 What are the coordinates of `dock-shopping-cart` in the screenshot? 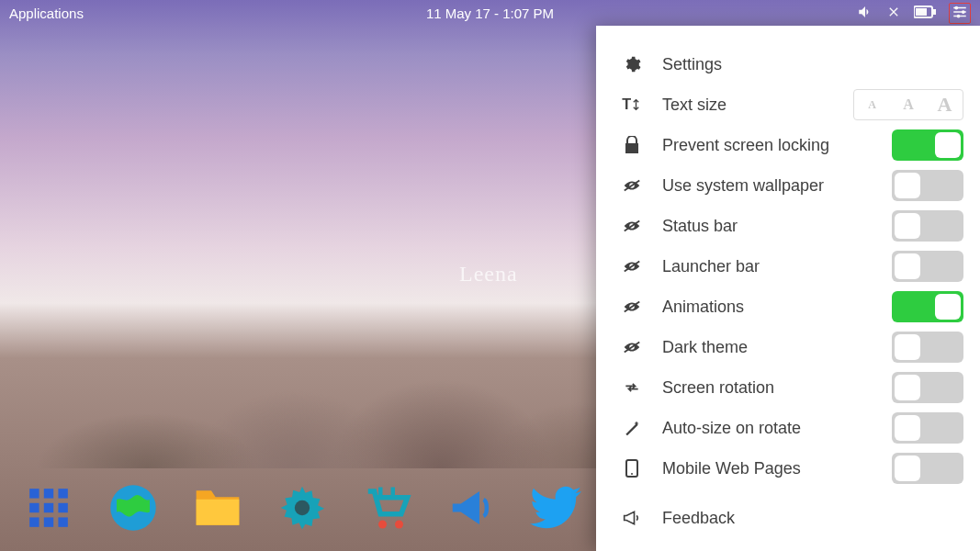 It's located at (387, 508).